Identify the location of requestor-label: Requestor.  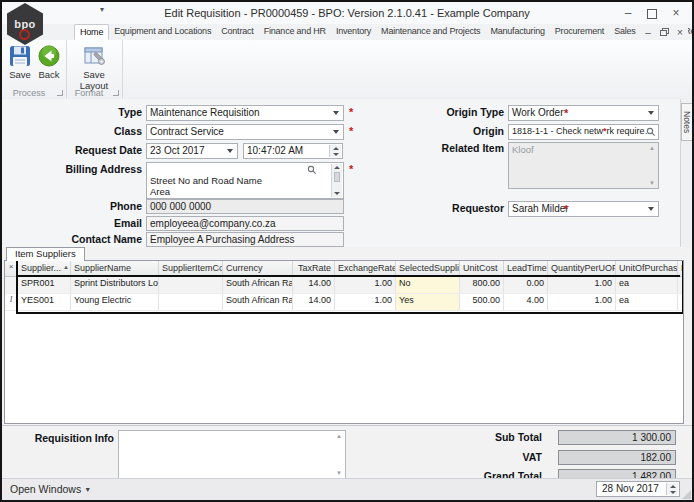
(431, 208).